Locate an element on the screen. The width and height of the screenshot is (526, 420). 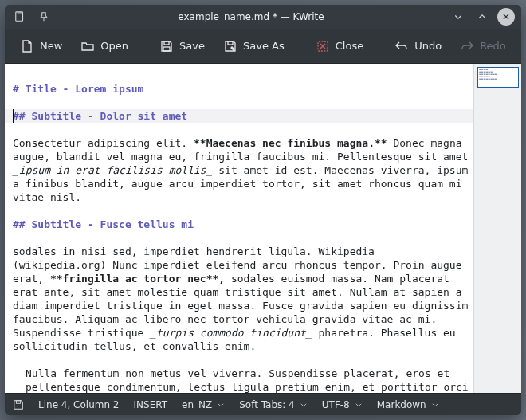
open-folder-icon is located at coordinates (88, 46).